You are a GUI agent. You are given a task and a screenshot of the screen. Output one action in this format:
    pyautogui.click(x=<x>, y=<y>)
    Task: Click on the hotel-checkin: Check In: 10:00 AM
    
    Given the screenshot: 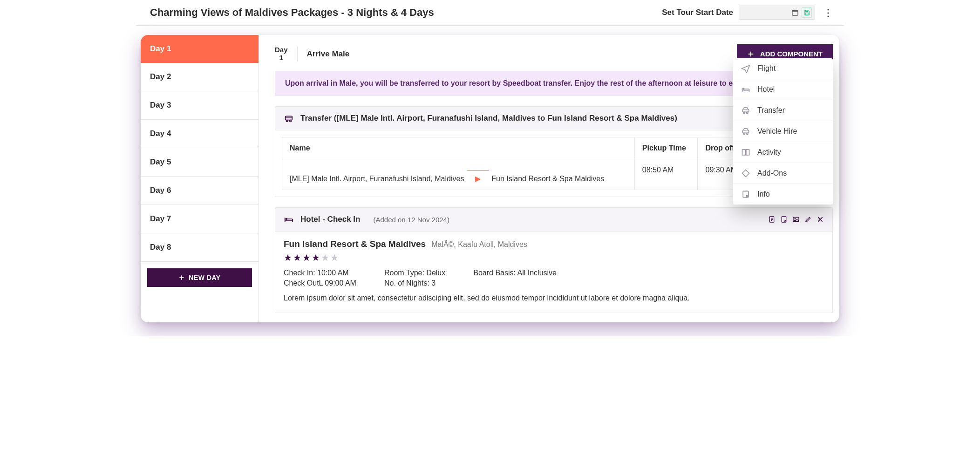 What is the action you would take?
    pyautogui.click(x=320, y=273)
    